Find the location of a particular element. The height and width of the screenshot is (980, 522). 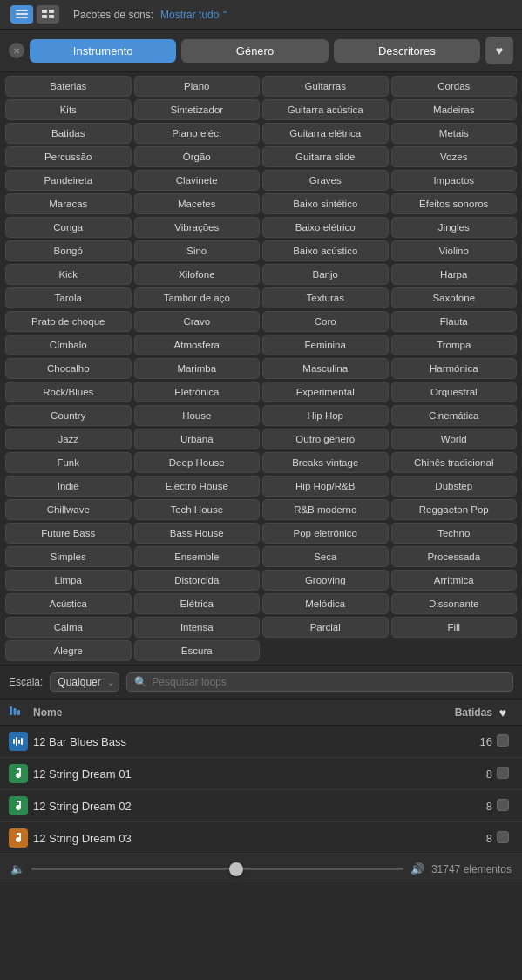

grid-cell: Bass House is located at coordinates (197, 533).